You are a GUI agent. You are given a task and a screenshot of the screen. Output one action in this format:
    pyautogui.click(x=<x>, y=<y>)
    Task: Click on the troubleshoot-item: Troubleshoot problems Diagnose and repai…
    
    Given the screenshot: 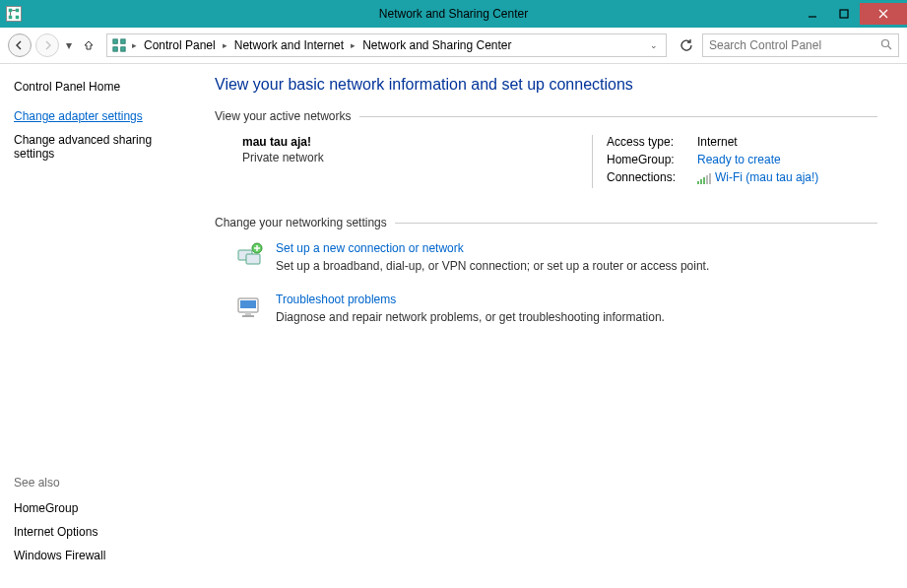 What is the action you would take?
    pyautogui.click(x=546, y=308)
    